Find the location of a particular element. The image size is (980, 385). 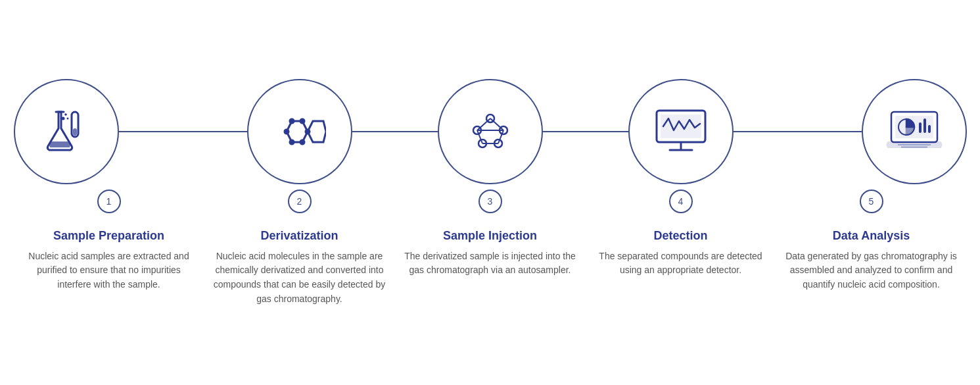

step-1-title: Sample Preparation is located at coordinates (109, 236).